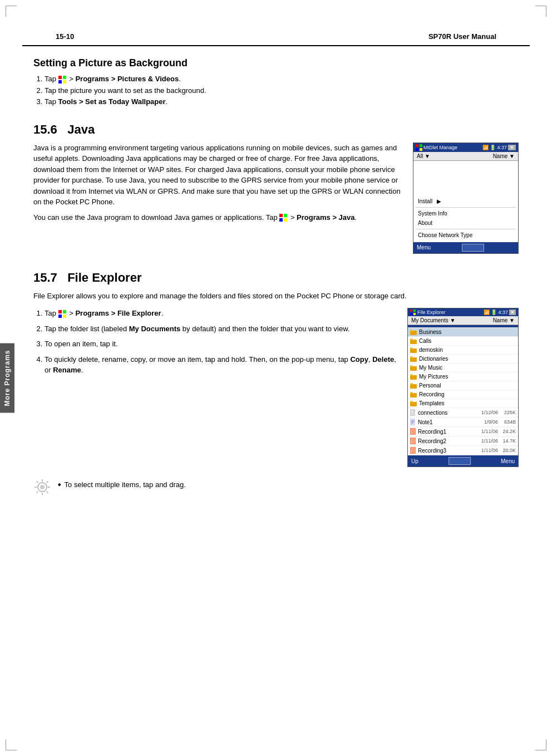 The width and height of the screenshot is (552, 756). I want to click on fe-row-connections: connections 1/12/06 225K, so click(463, 413).